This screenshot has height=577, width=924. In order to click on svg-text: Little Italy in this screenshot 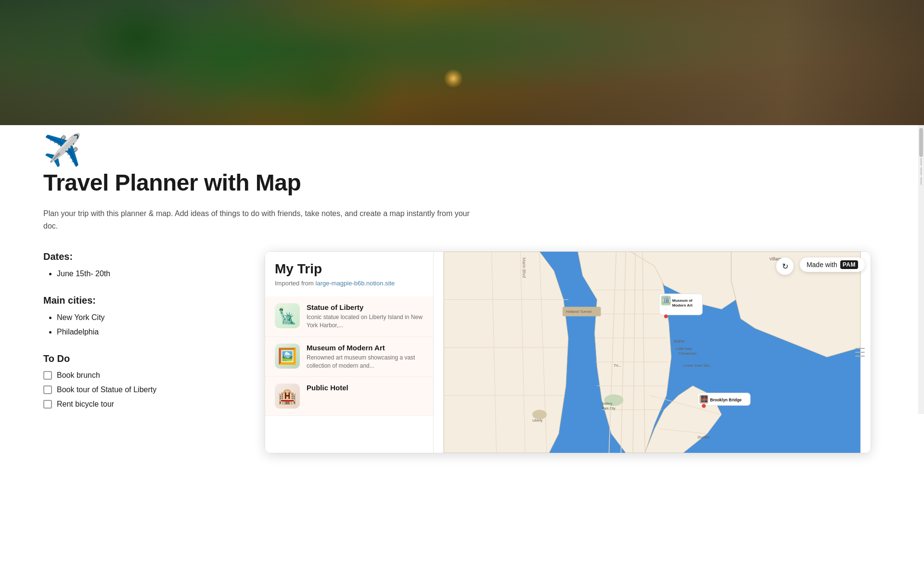, I will do `click(684, 348)`.